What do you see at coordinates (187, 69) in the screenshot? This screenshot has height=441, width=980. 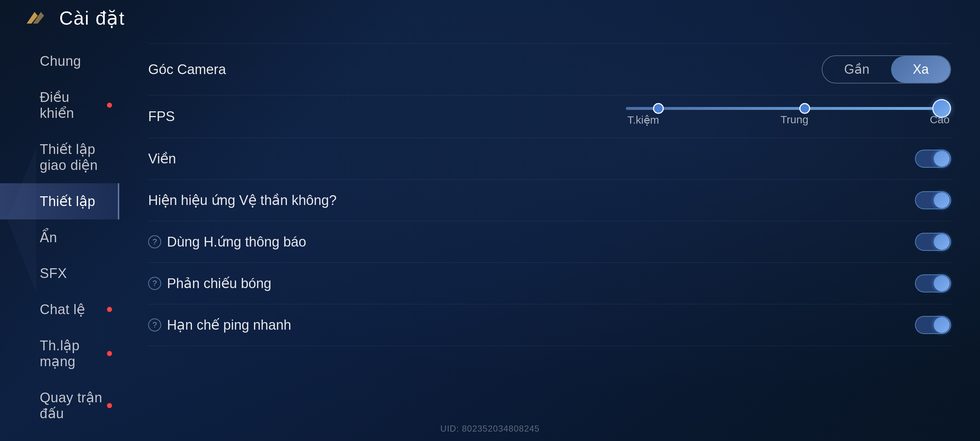 I see `label-text-goc-camera: Góc Camera` at bounding box center [187, 69].